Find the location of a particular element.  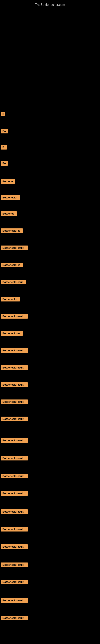

label-7: Bottlenec is located at coordinates (9, 214).